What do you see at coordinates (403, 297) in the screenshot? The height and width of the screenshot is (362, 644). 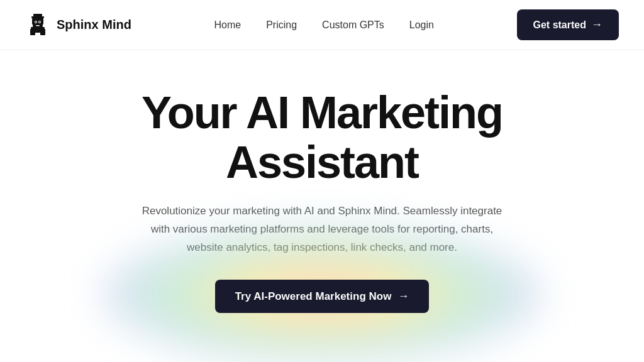 I see `cta-arrow: →` at bounding box center [403, 297].